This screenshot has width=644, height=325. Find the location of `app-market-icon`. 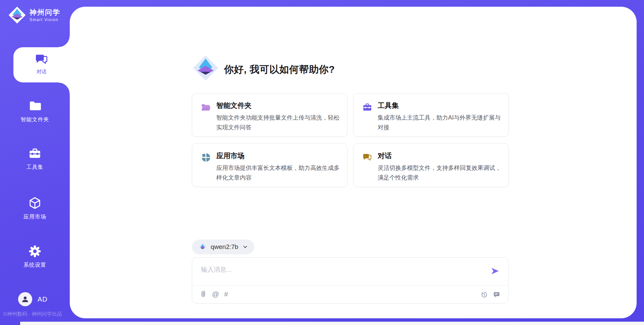

app-market-icon is located at coordinates (206, 157).